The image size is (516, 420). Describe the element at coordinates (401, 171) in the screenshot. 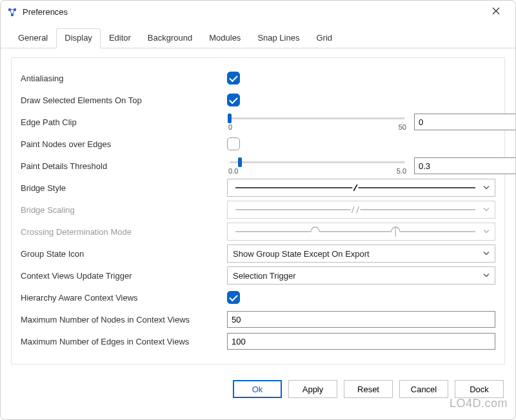

I see `paint-details-threshold-max: 5.0` at that location.